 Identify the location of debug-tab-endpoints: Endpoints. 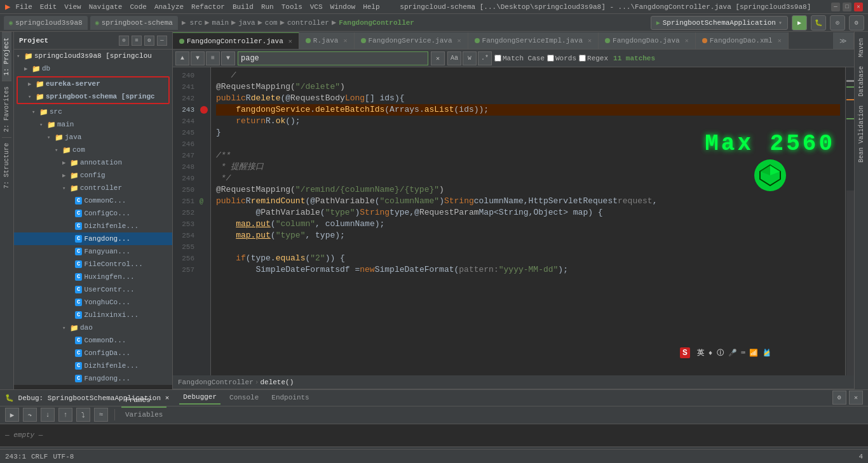
(290, 398).